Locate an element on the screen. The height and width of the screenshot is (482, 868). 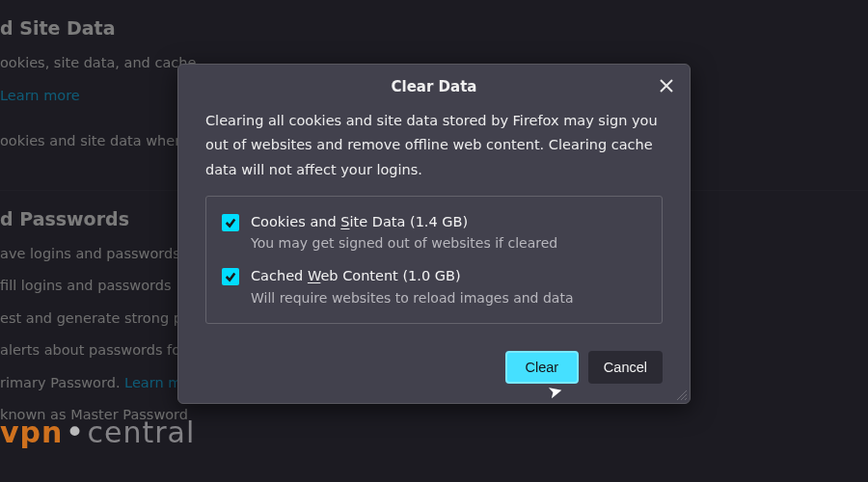
clear-options-group: Cookies and Site Data (1.4 GB) You may g… is located at coordinates (434, 260).